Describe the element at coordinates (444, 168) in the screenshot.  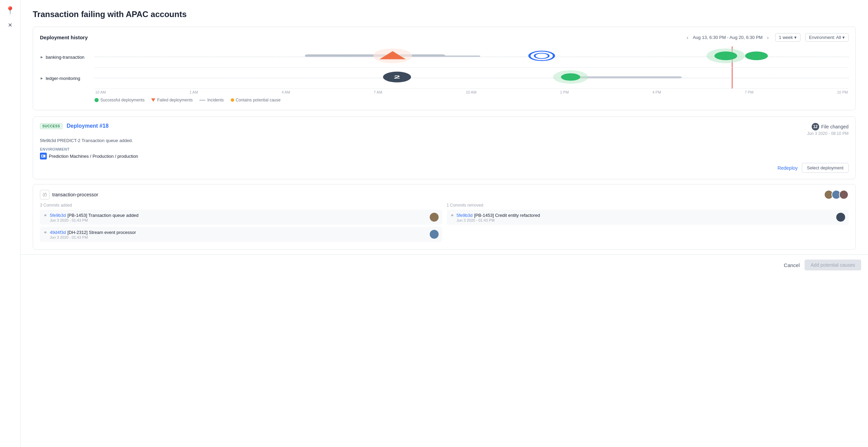
I see `card-actions: Redeploy Select deployment` at that location.